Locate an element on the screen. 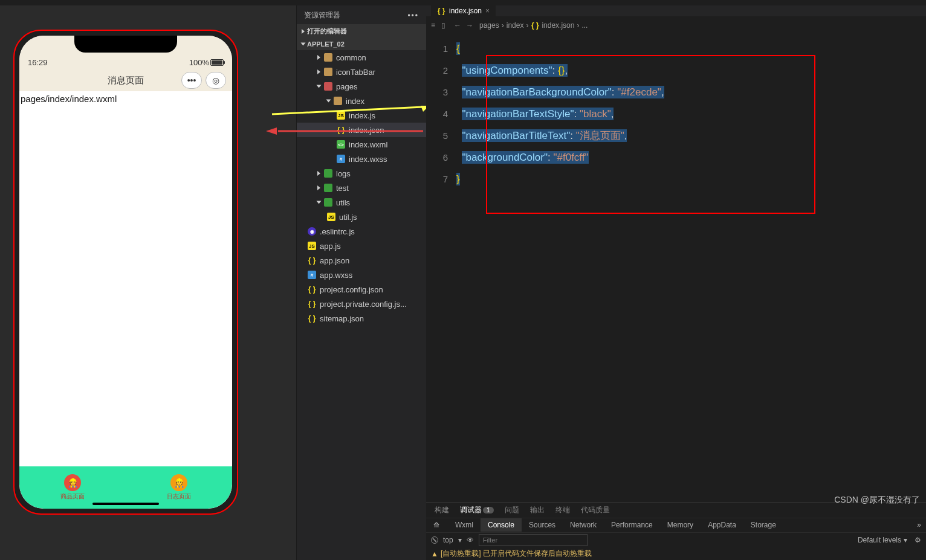  battery: 100% is located at coordinates (207, 63).